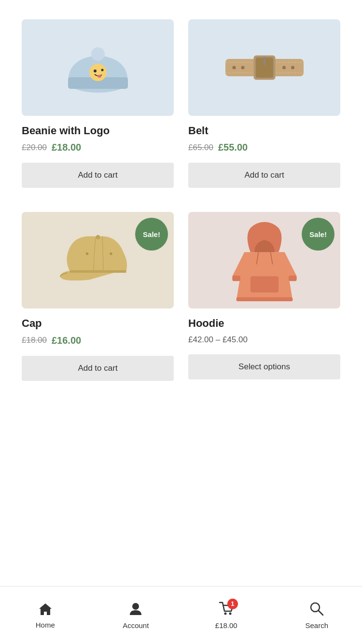 The image size is (362, 644). I want to click on product-pricing-beanie: £20.00 £18.00, so click(51, 148).